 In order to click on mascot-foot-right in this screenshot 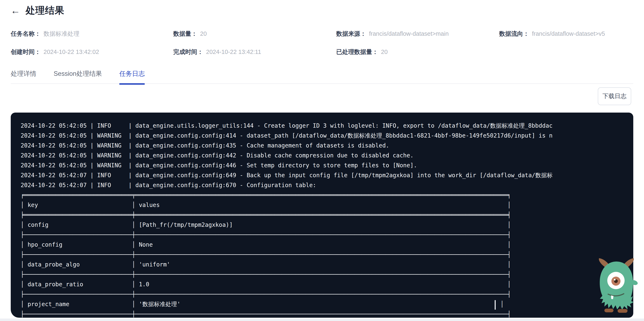, I will do `click(622, 311)`.